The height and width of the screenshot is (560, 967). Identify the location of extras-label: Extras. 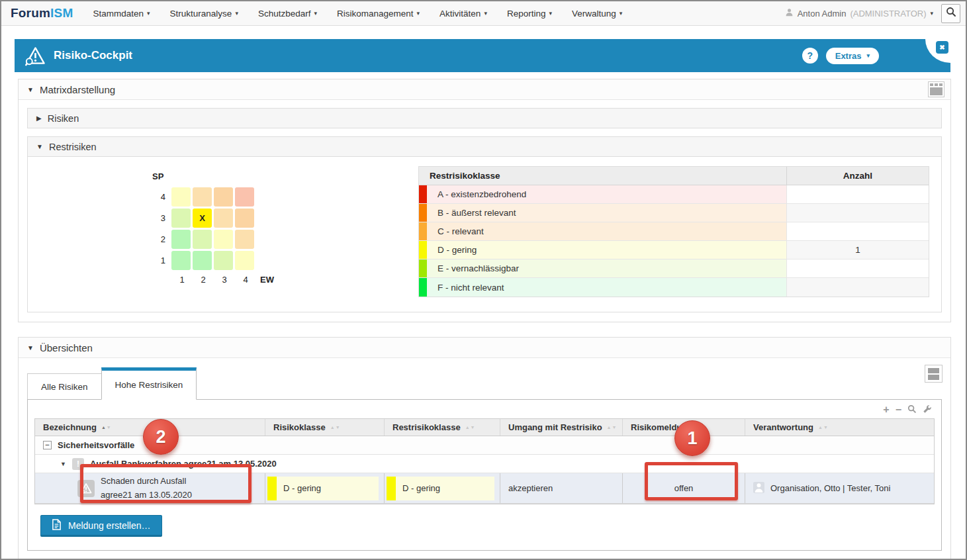
(849, 56).